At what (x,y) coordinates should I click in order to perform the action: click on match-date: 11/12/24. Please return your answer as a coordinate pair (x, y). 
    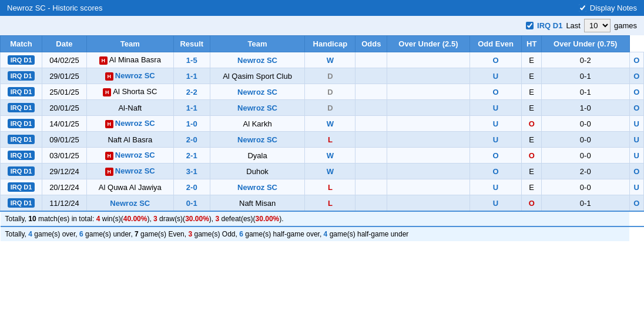
    Looking at the image, I should click on (64, 204).